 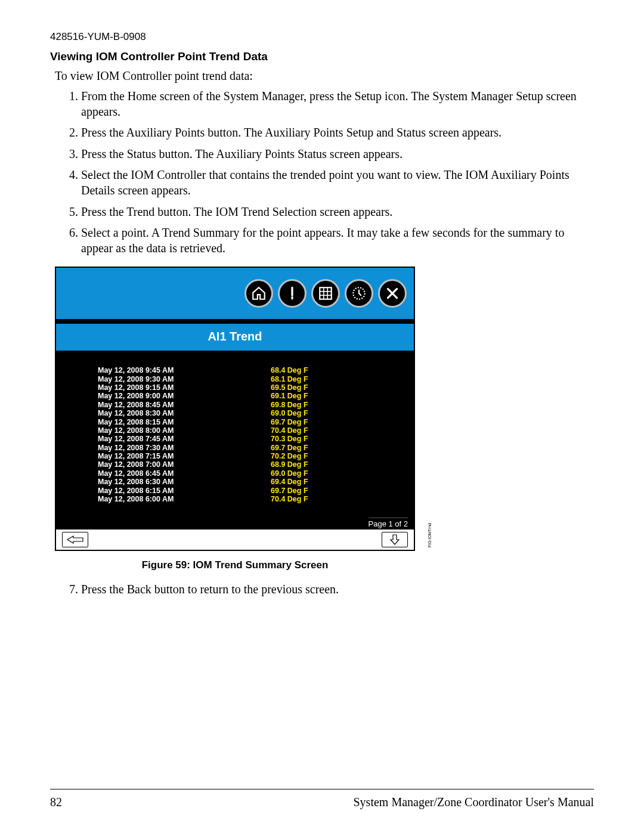 What do you see at coordinates (247, 370) in the screenshot?
I see `trend-row: May 12, 2008 9:45 AM68.4 Deg F` at bounding box center [247, 370].